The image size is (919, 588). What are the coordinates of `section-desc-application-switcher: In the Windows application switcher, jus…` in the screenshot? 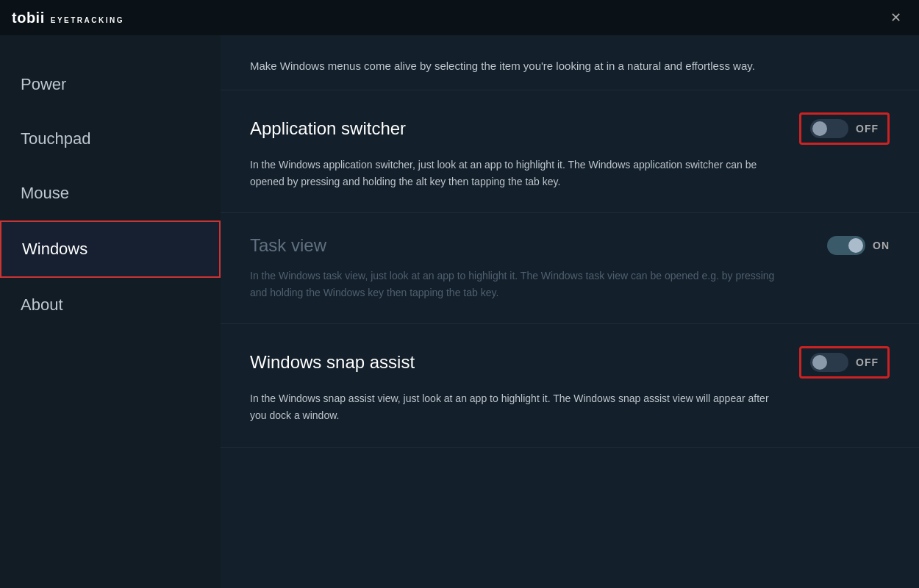 It's located at (515, 173).